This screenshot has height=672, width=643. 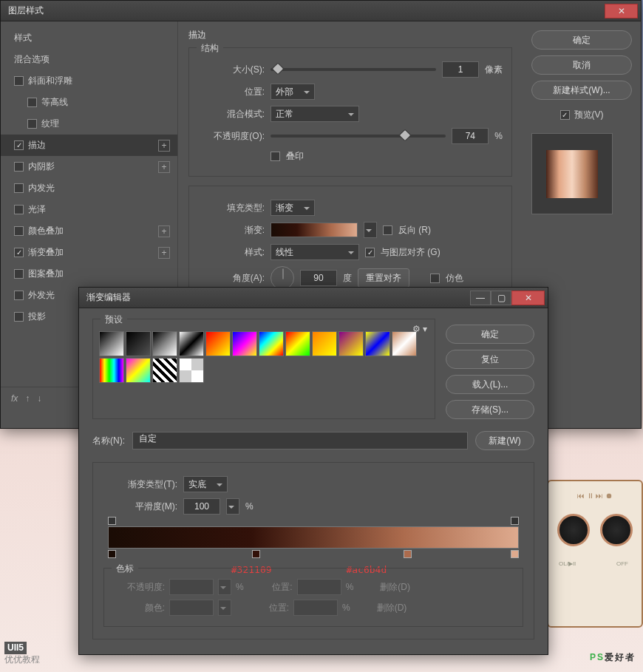 What do you see at coordinates (191, 587) in the screenshot?
I see `stop-opacity-input` at bounding box center [191, 587].